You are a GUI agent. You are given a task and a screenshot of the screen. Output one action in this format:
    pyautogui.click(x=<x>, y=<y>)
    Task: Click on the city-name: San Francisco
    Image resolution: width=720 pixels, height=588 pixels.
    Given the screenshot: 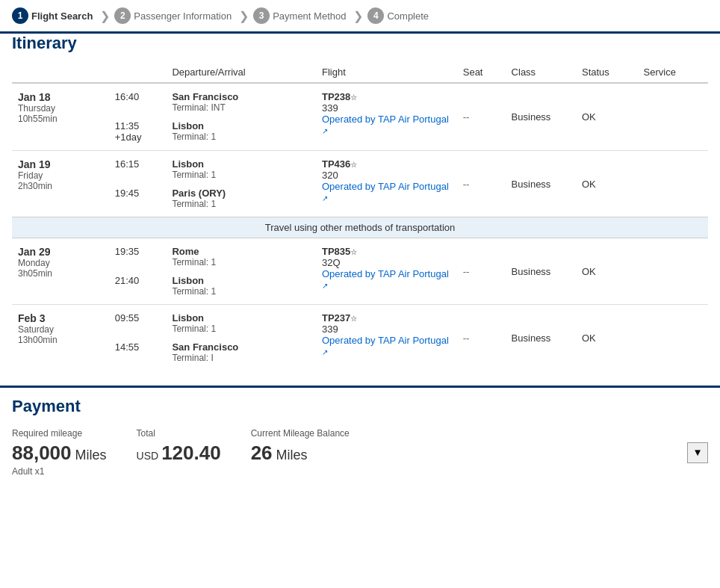 What is the action you would take?
    pyautogui.click(x=240, y=347)
    